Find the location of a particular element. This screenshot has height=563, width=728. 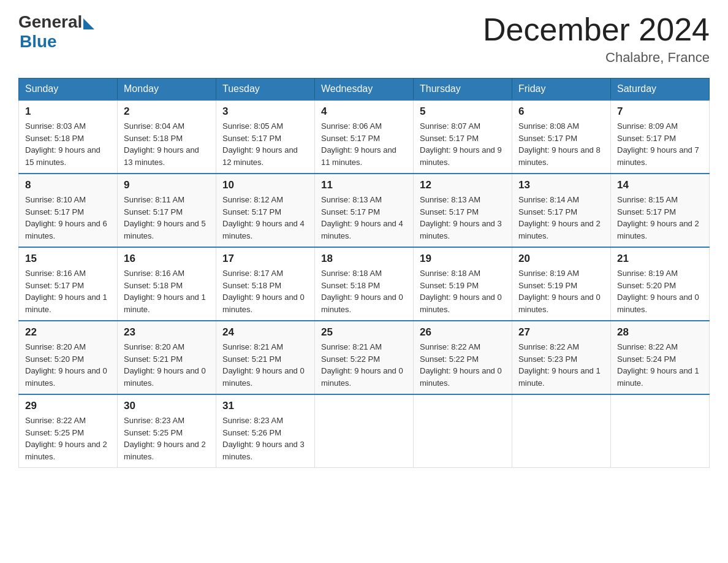

calendar-cell: 16 Sunrise: 8:16 AMSunset: 5:18 PMDaylig… is located at coordinates (167, 284).